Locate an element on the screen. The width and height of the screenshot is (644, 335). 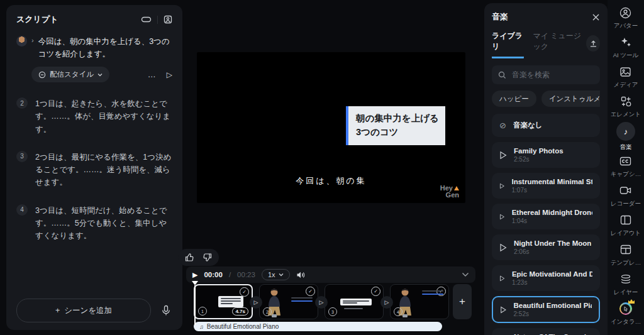
watermark-text: Gen is located at coordinates (450, 195).